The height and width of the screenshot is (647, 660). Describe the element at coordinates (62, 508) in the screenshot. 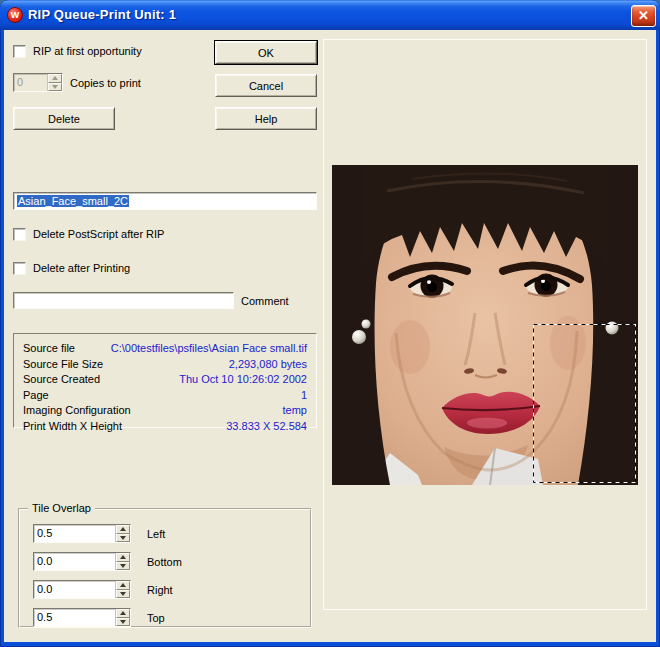

I see `tile-overlap-title: Tile Overlap` at that location.